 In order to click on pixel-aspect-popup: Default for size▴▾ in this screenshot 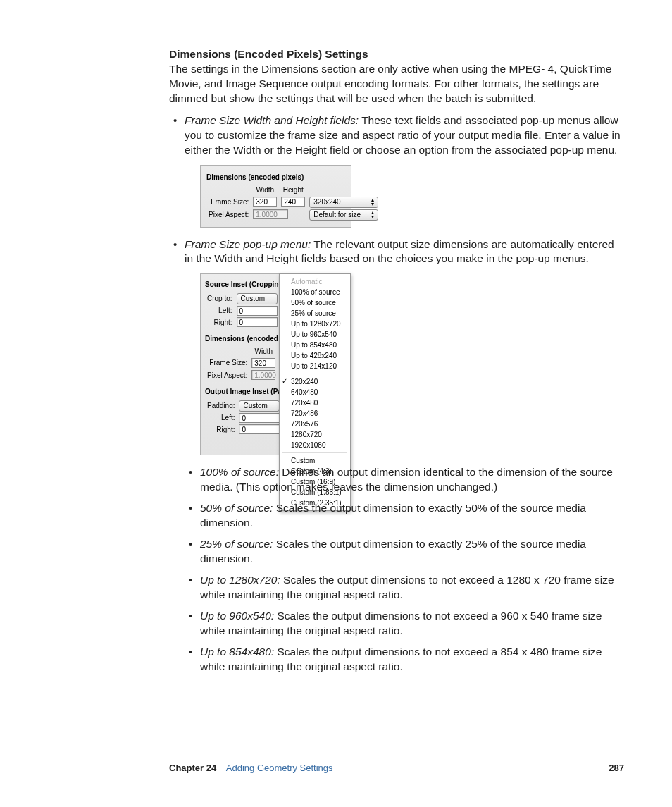, I will do `click(344, 215)`.